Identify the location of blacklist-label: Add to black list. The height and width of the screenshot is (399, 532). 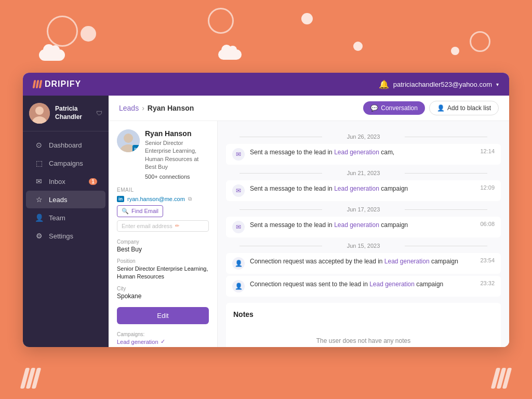
(469, 108).